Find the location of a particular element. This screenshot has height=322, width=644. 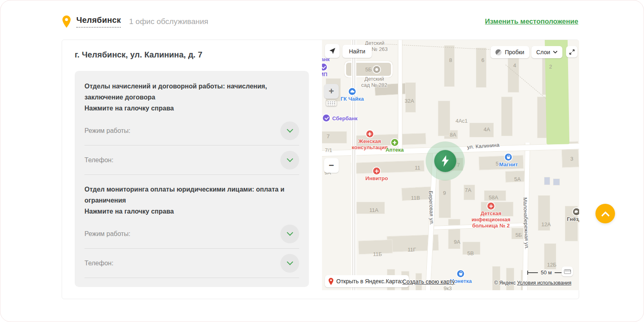

accordion-row-phone-2: Телефон: is located at coordinates (192, 263).